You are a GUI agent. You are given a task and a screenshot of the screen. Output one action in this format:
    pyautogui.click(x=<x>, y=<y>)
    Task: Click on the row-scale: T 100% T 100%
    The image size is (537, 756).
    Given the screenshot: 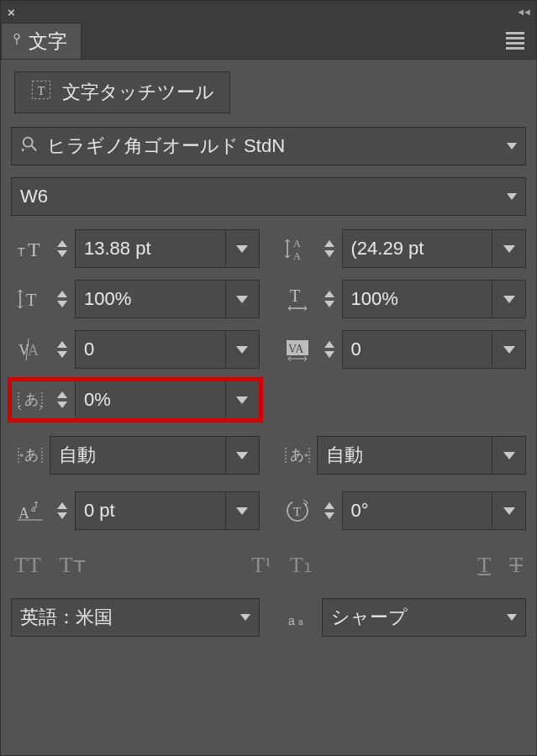 What is the action you would take?
    pyautogui.click(x=269, y=299)
    